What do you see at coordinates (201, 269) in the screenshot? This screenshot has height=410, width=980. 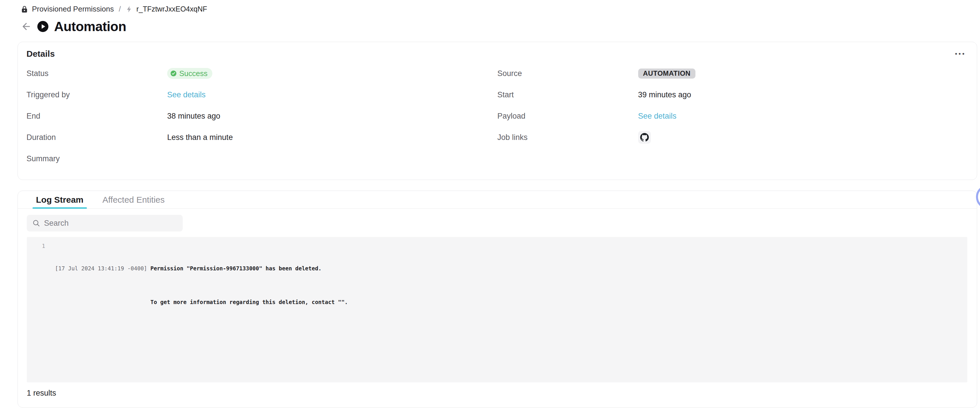 I see `log-line-1: [17 Jul 2024 13:41:19 -0400]Permission "…` at bounding box center [201, 269].